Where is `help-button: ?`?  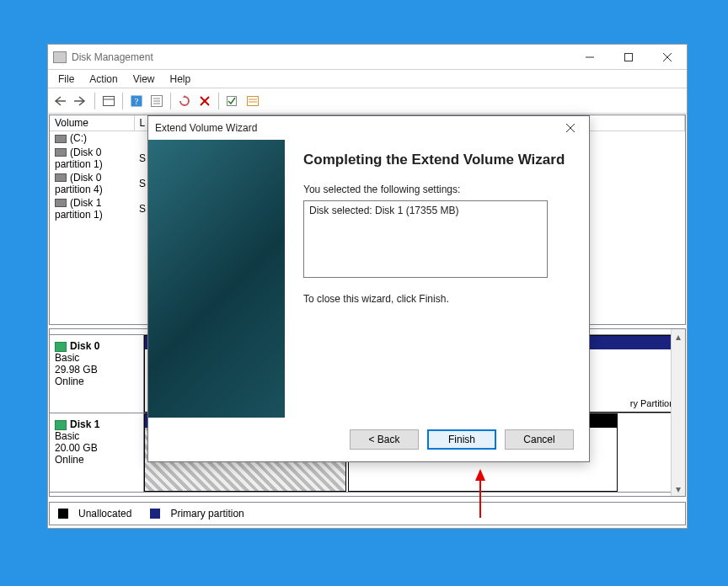 help-button: ? is located at coordinates (136, 101).